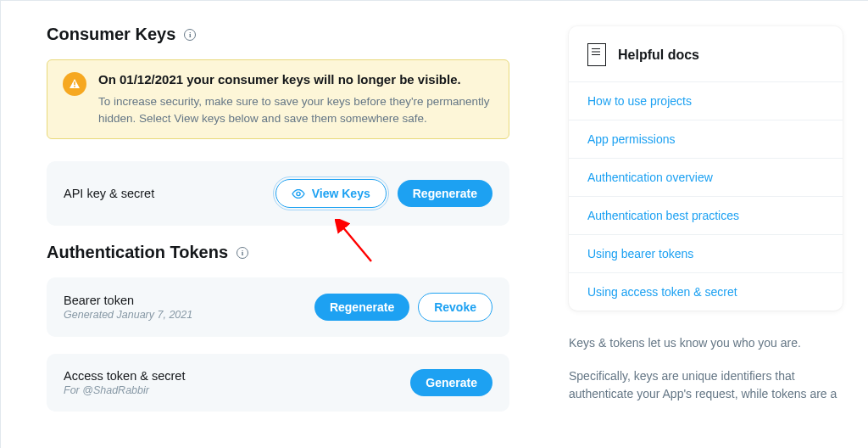 The image size is (868, 448). What do you see at coordinates (128, 315) in the screenshot?
I see `bearer-token-sub: Generated January 7, 2021` at bounding box center [128, 315].